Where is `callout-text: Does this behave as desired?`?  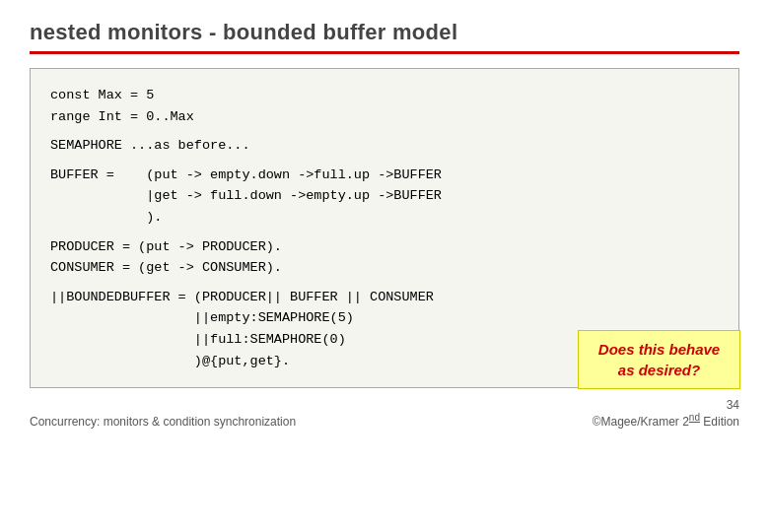
callout-text: Does this behave as desired? is located at coordinates (659, 360).